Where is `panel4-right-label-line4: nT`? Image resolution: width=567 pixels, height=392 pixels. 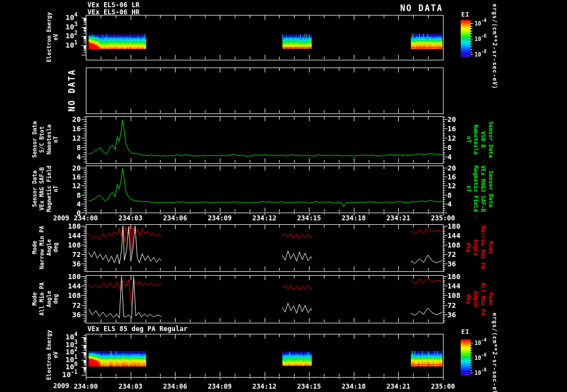 panel4-right-label-line4: nT is located at coordinates (468, 189).